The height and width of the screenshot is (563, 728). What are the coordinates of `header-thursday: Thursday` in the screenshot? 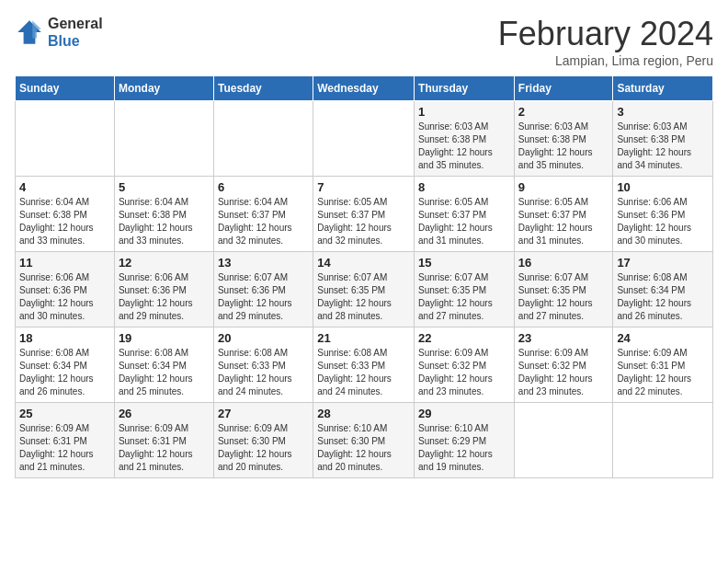 It's located at (465, 88).